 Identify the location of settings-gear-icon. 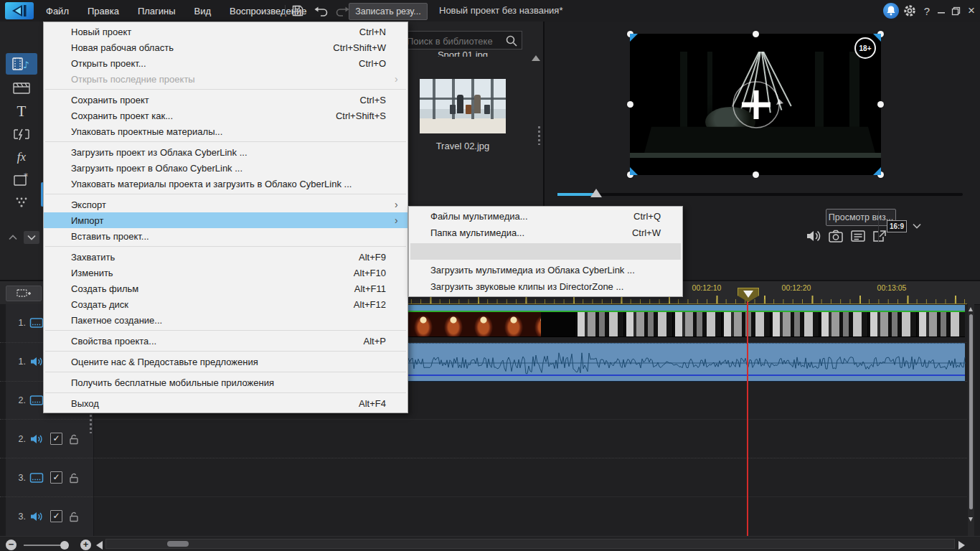
(910, 11).